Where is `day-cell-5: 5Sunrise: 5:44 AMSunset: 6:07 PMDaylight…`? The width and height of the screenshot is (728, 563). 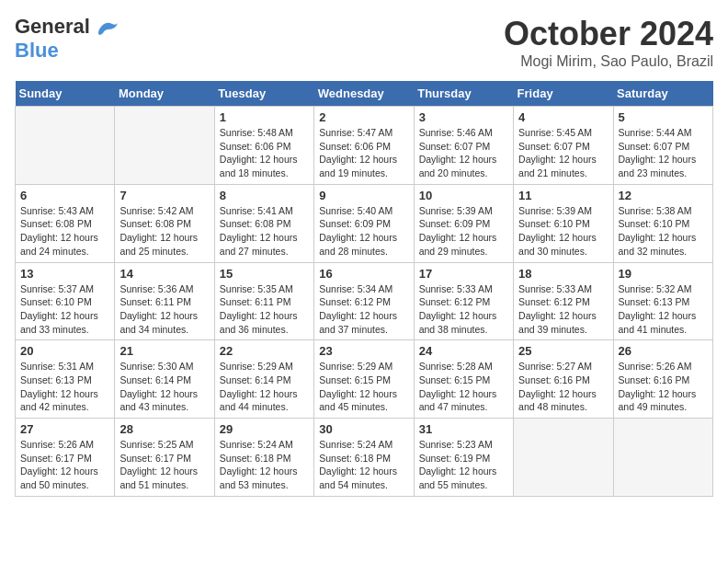
day-cell-5: 5Sunrise: 5:44 AMSunset: 6:07 PMDaylight… is located at coordinates (663, 145).